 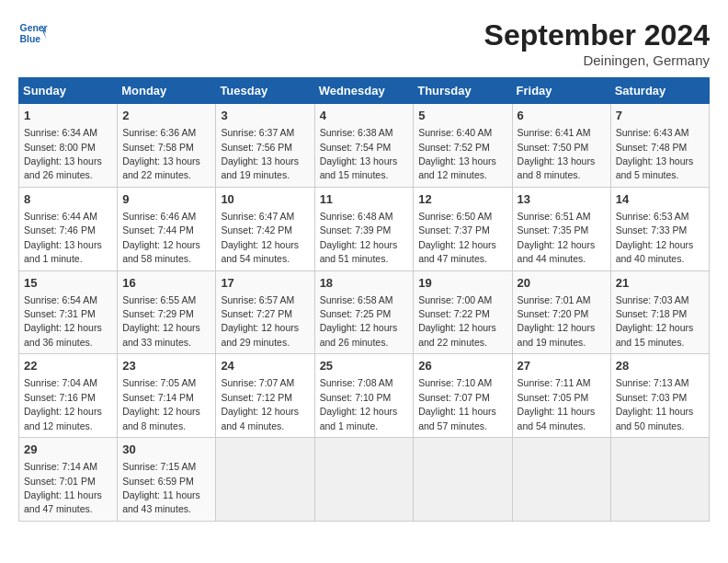 What do you see at coordinates (462, 200) in the screenshot?
I see `day-number: 12` at bounding box center [462, 200].